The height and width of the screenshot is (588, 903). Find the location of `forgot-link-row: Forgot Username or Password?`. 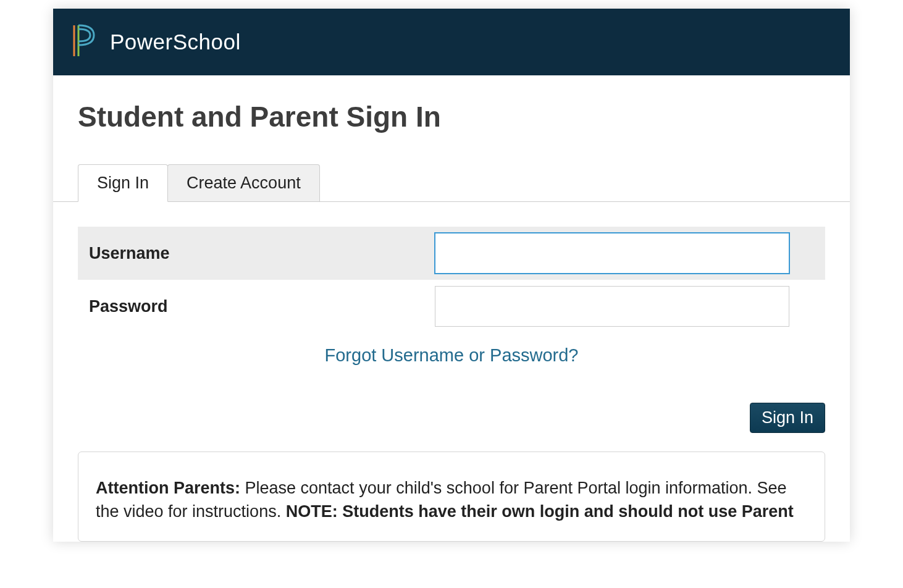

forgot-link-row: Forgot Username or Password? is located at coordinates (452, 352).